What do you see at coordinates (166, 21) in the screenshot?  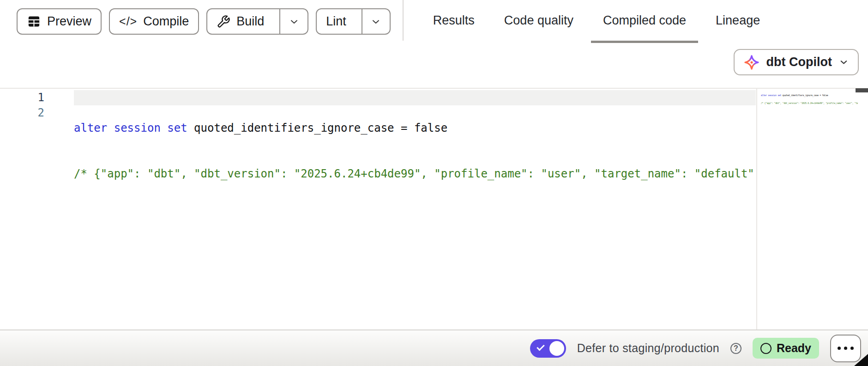 I see `compile-button-label: Compile` at bounding box center [166, 21].